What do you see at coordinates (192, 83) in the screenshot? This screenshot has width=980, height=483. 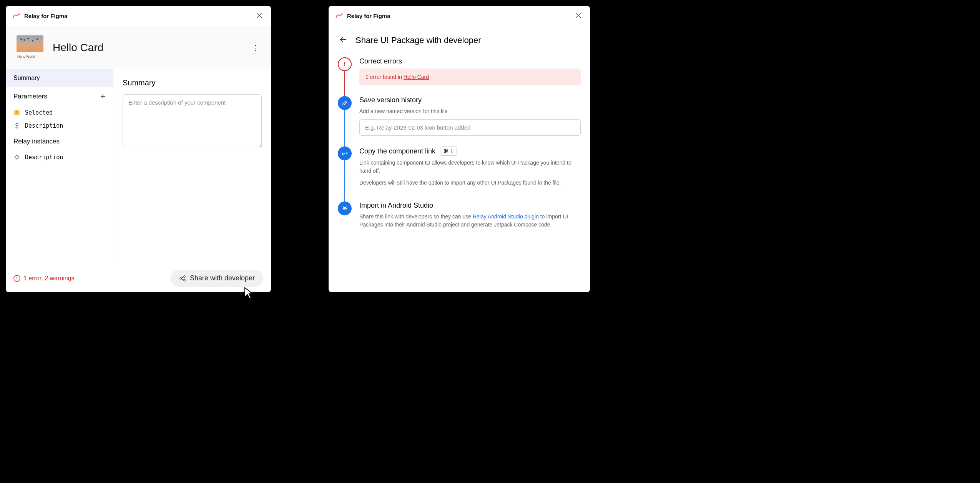 I see `panel-heading: Summary` at bounding box center [192, 83].